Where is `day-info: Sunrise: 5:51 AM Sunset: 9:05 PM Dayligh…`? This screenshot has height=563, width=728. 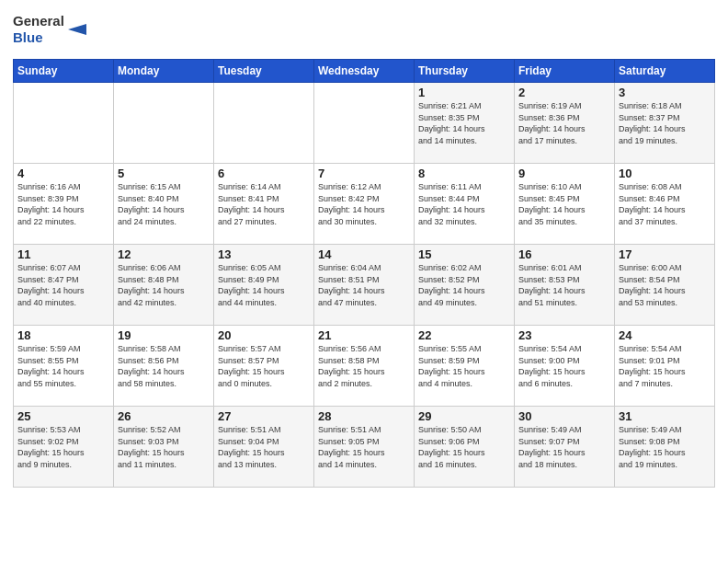
day-info: Sunrise: 5:51 AM Sunset: 9:05 PM Dayligh… is located at coordinates (364, 447).